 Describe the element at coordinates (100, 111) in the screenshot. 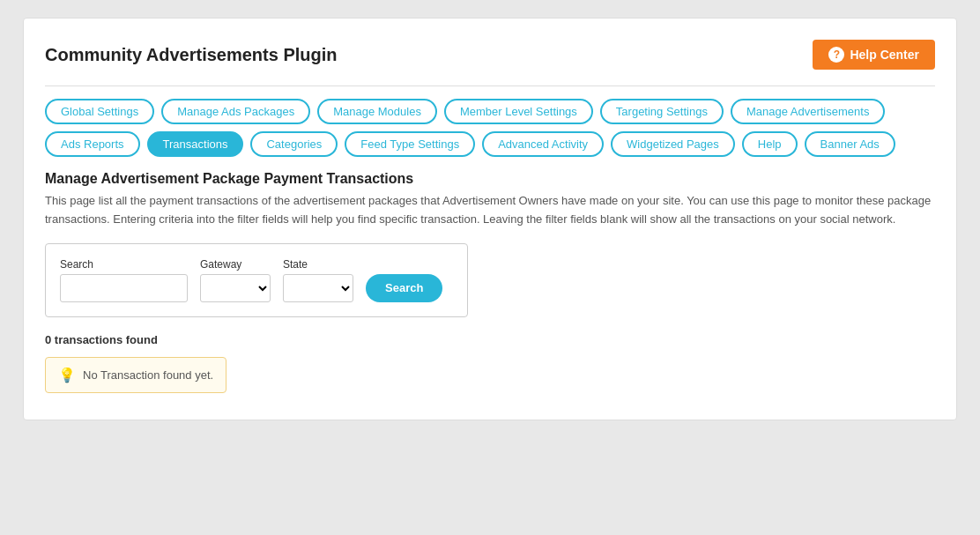

I see `nav-tab-global-settings: Global Settings` at that location.